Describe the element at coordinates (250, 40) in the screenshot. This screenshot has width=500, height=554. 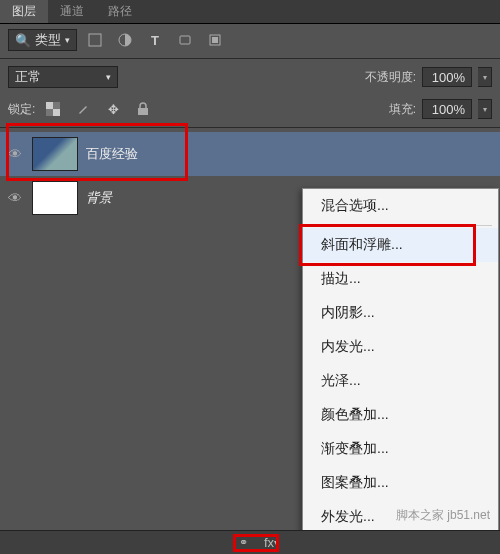
I see `filter-row: 🔍 类型 ▾ T` at that location.